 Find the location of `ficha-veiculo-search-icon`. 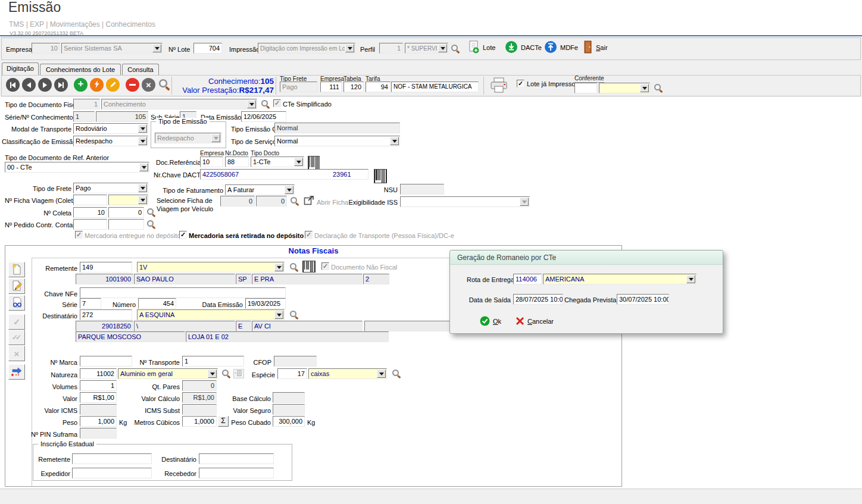

ficha-veiculo-search-icon is located at coordinates (295, 201).